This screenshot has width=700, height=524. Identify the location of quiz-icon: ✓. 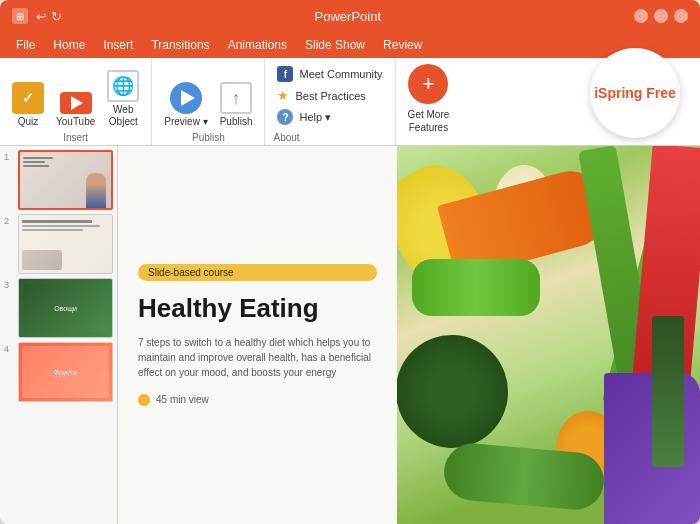
(28, 98).